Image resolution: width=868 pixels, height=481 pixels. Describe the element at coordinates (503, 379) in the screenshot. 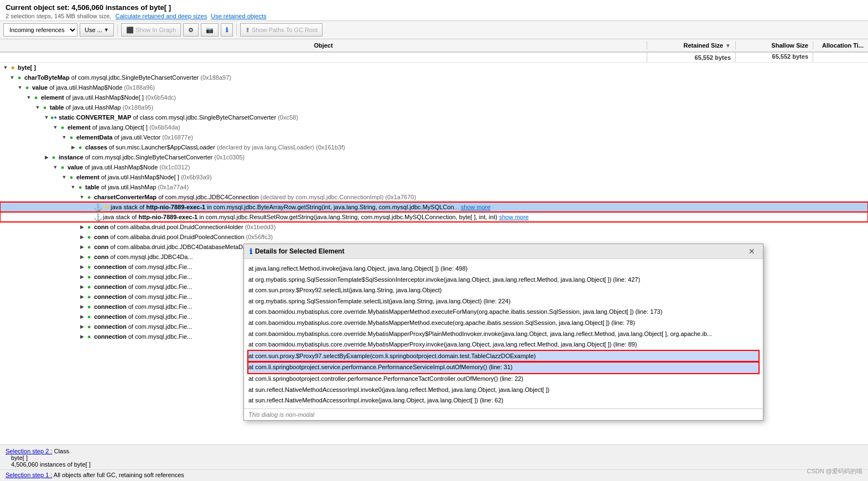

I see `modal-line: at com.li.springbootproject.controller.p…` at that location.